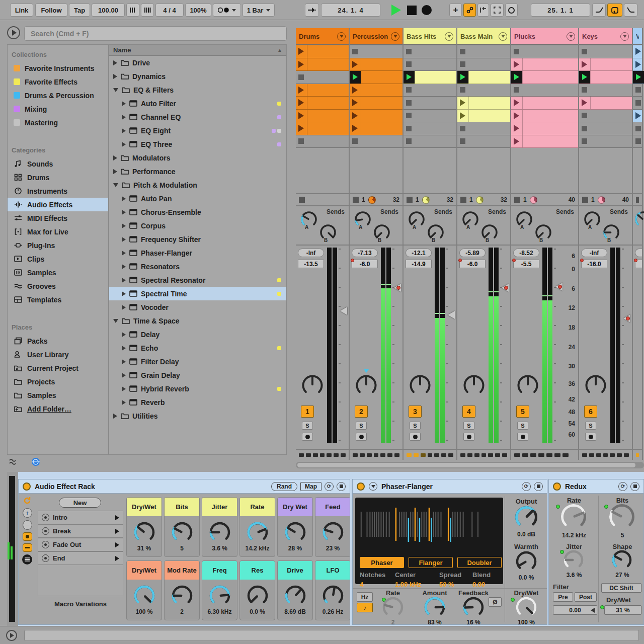  I want to click on tree-column-header: Name ▲, so click(198, 50).